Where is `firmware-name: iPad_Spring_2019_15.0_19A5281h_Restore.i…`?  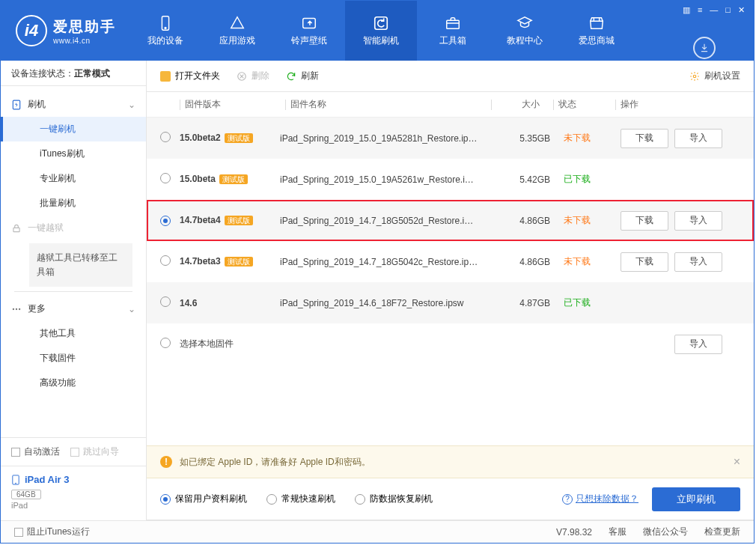 firmware-name: iPad_Spring_2019_15.0_19A5281h_Restore.i… is located at coordinates (394, 138).